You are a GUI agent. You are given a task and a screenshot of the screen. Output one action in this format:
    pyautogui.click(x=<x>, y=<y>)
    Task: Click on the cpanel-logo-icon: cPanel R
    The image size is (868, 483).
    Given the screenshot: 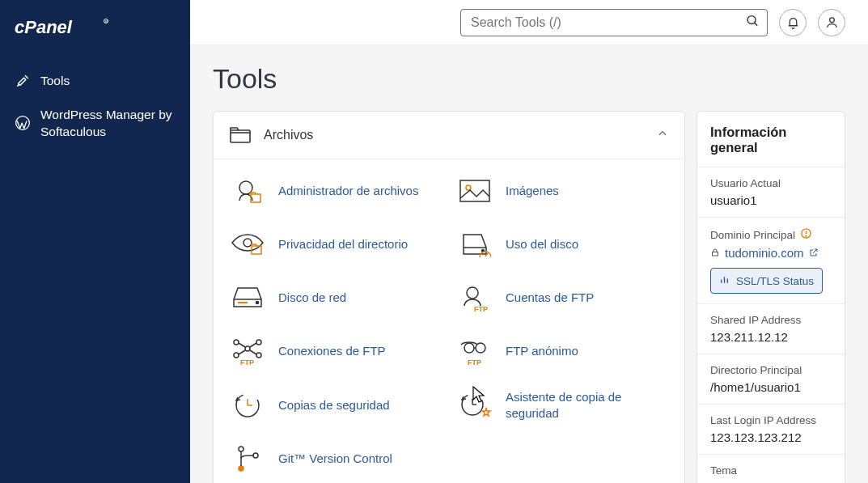 What is the action you would take?
    pyautogui.click(x=63, y=28)
    